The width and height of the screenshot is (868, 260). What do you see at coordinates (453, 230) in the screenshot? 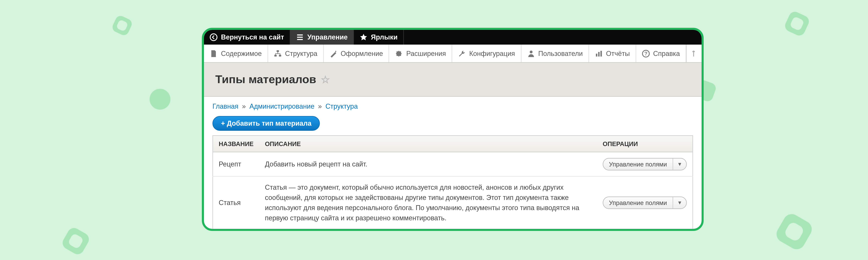
I see `table-row: СтраницаСтраница — это документ, который…` at bounding box center [453, 230].